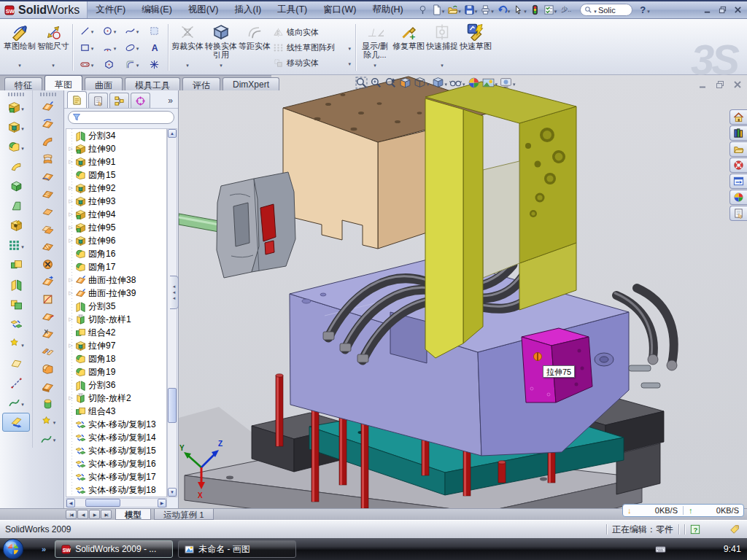  I want to click on feature-tree-item-曲面-拉伸38: 曲面-拉伸38, so click(117, 280).